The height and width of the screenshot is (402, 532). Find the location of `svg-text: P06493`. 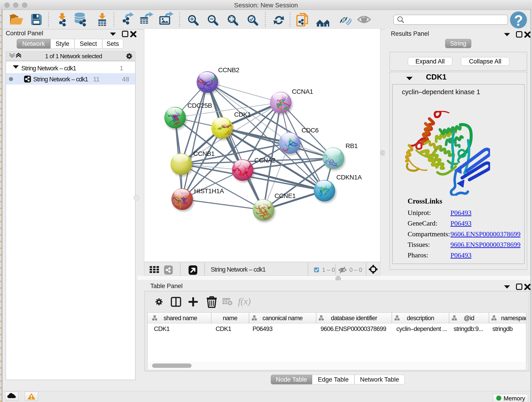

svg-text: P06493 is located at coordinates (263, 329).